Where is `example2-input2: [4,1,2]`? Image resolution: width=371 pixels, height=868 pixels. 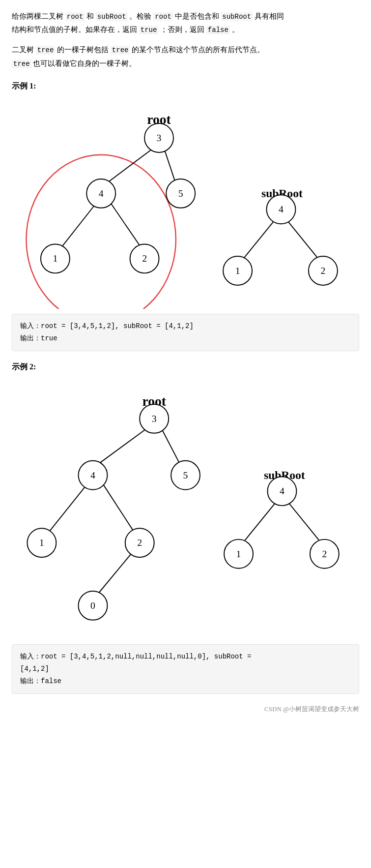 example2-input2: [4,1,2] is located at coordinates (34, 669).